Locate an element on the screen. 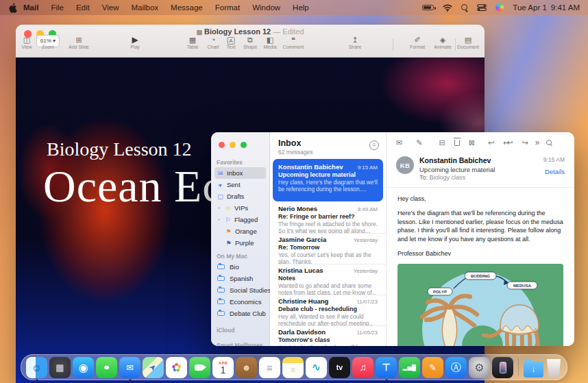 This screenshot has width=588, height=383. zoom-window-button is located at coordinates (244, 145).